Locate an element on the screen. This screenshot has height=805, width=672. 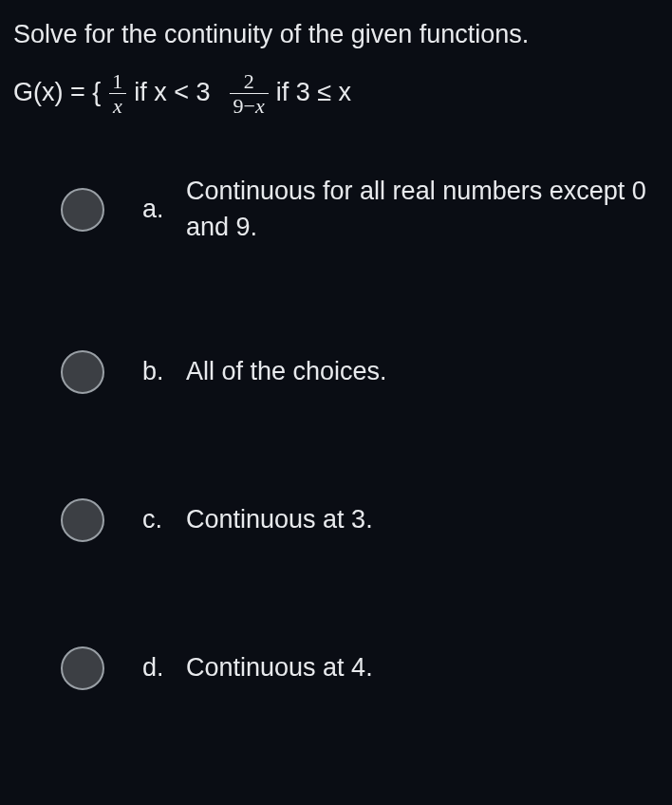
option-c-letter: c. is located at coordinates (156, 520).